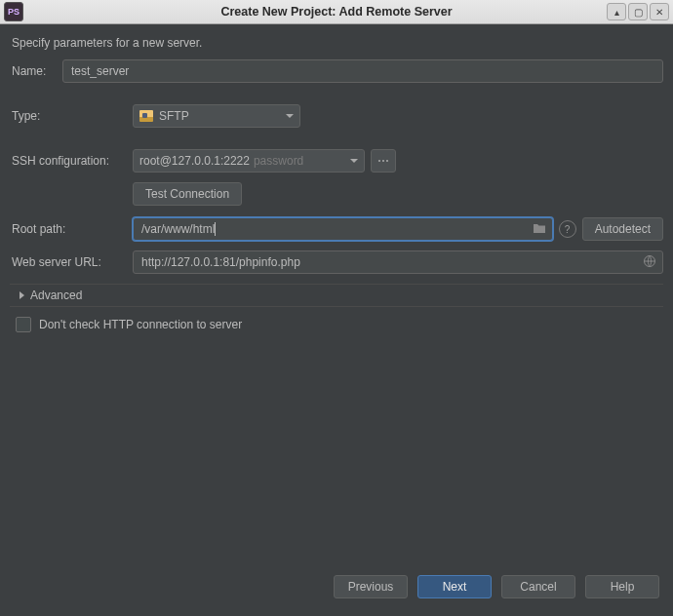  I want to click on globe-icon, so click(650, 263).